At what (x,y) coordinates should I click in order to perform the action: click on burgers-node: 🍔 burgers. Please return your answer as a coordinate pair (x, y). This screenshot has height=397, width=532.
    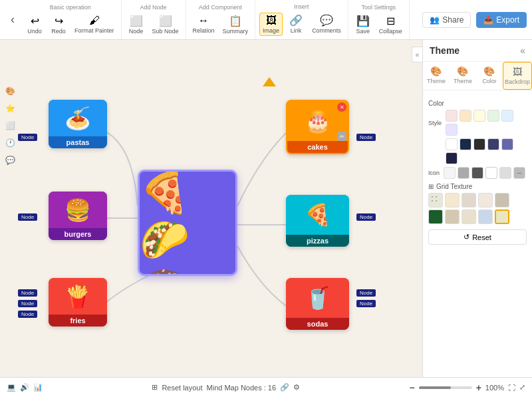
    Looking at the image, I should click on (78, 215).